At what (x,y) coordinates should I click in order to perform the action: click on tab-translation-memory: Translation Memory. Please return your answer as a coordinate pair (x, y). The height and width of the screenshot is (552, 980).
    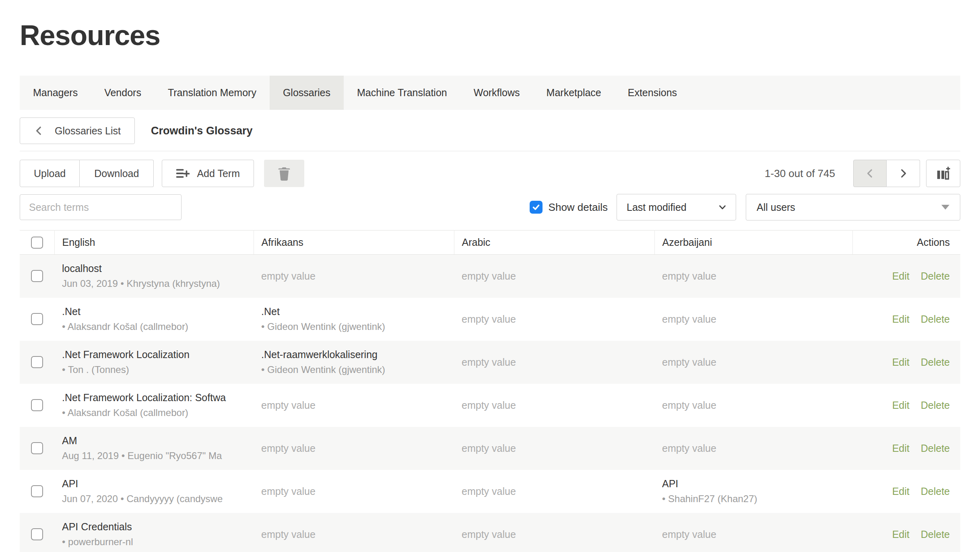
    Looking at the image, I should click on (212, 93).